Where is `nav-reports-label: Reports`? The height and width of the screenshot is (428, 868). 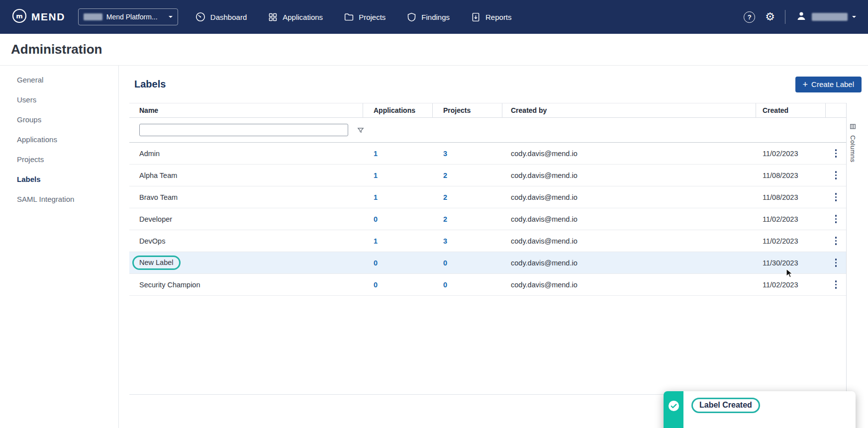
nav-reports-label: Reports is located at coordinates (498, 17).